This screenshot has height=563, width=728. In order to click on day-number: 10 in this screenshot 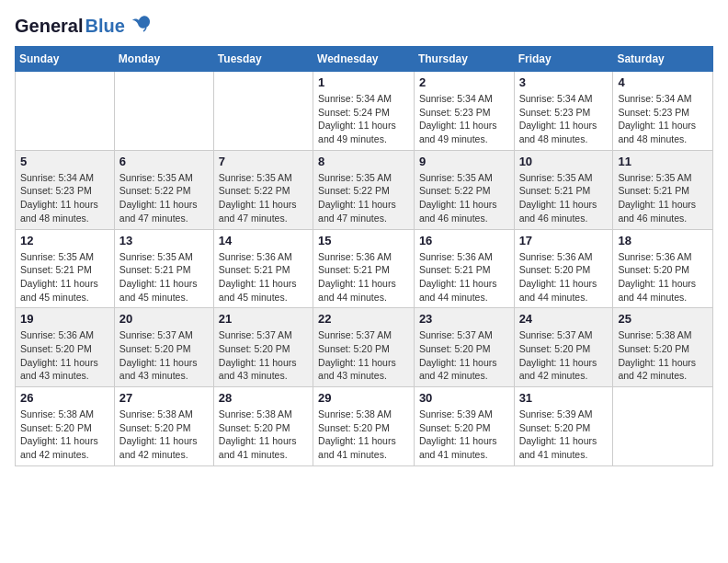, I will do `click(564, 162)`.